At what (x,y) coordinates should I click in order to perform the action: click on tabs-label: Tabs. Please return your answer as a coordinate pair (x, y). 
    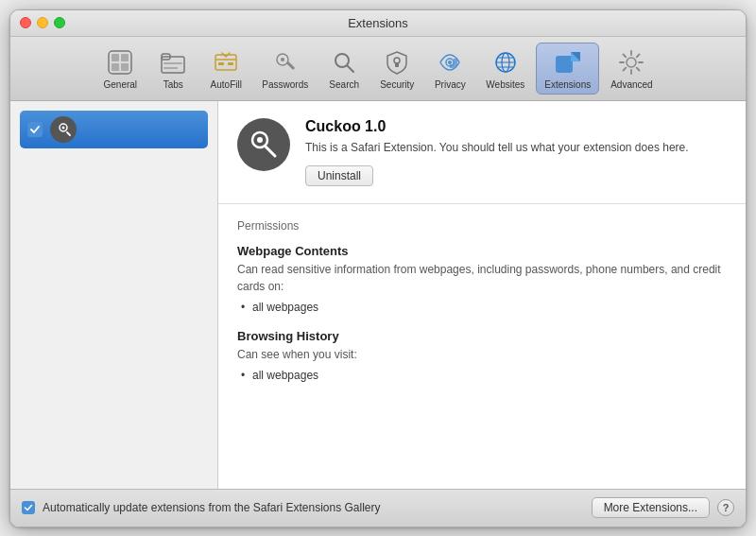
    Looking at the image, I should click on (174, 85).